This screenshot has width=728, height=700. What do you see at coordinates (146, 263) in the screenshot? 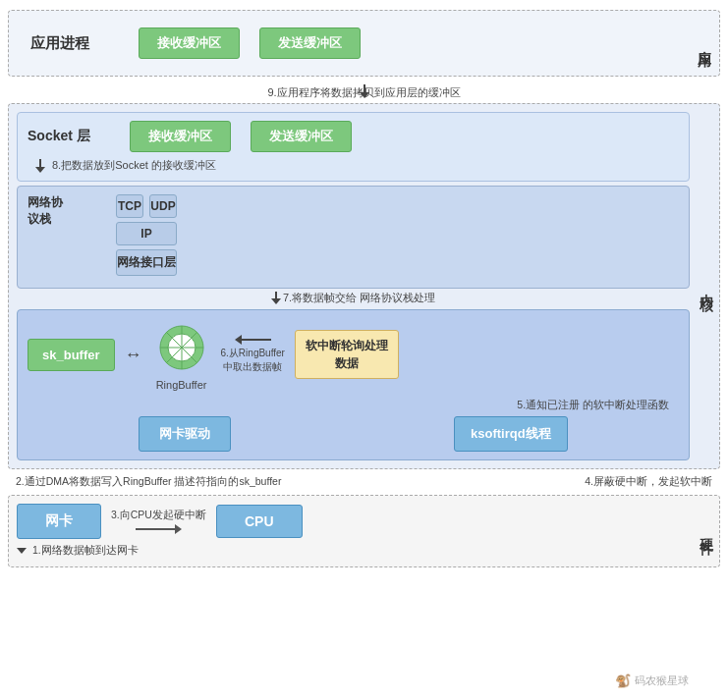
I see `netif-row: 网络接口层` at bounding box center [146, 263].